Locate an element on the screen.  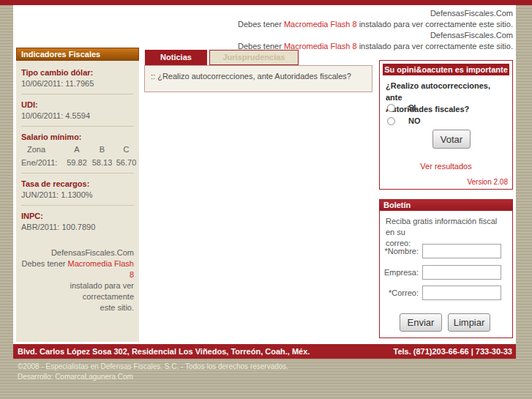
newsletter-panel: Boletín Reciba gratis información fiscal… is located at coordinates (446, 269).